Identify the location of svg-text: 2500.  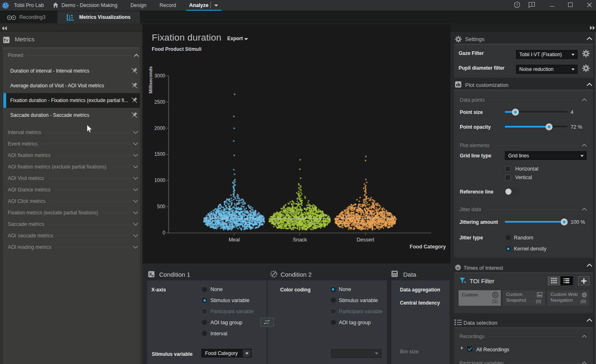
(160, 102).